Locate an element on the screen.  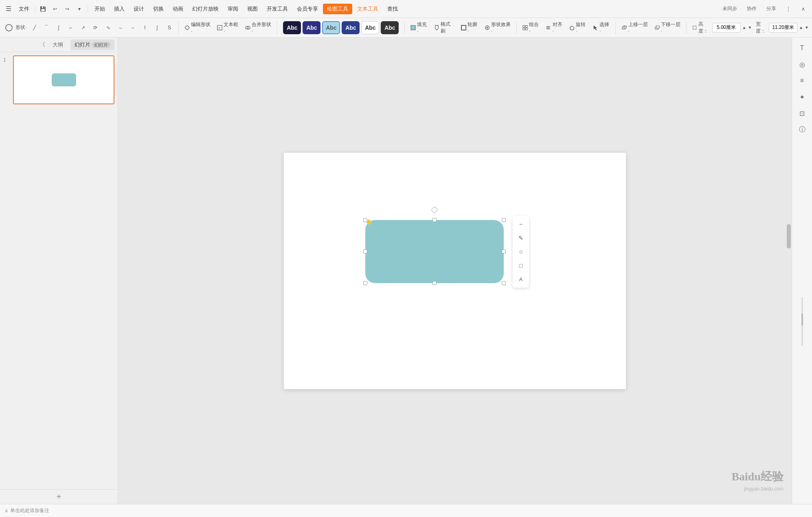
handle-top-center is located at coordinates (435, 220).